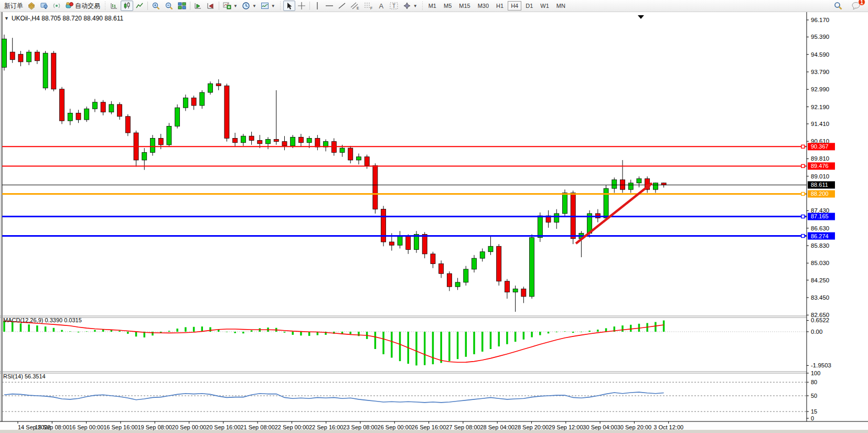  I want to click on macd-axis-label: -1.9503, so click(821, 365).